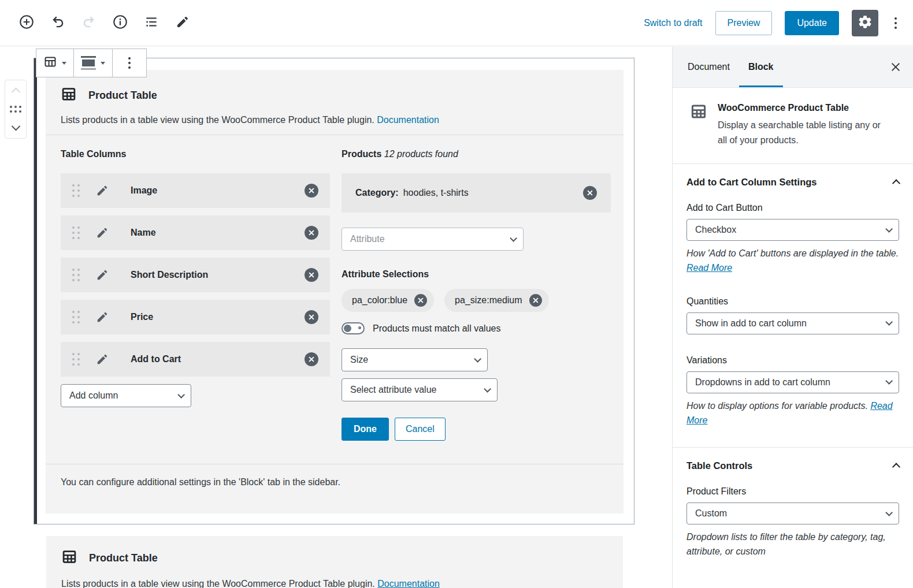 The height and width of the screenshot is (588, 913). What do you see at coordinates (793, 306) in the screenshot?
I see `cart-settings-panel: Add to Cart Column Settings Add to Cart …` at bounding box center [793, 306].